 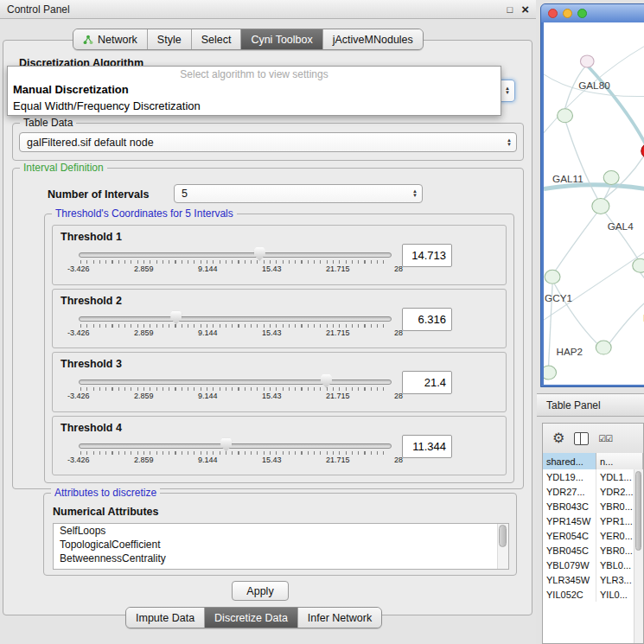 What do you see at coordinates (79, 333) in the screenshot?
I see `tick-label: -3.426` at bounding box center [79, 333].